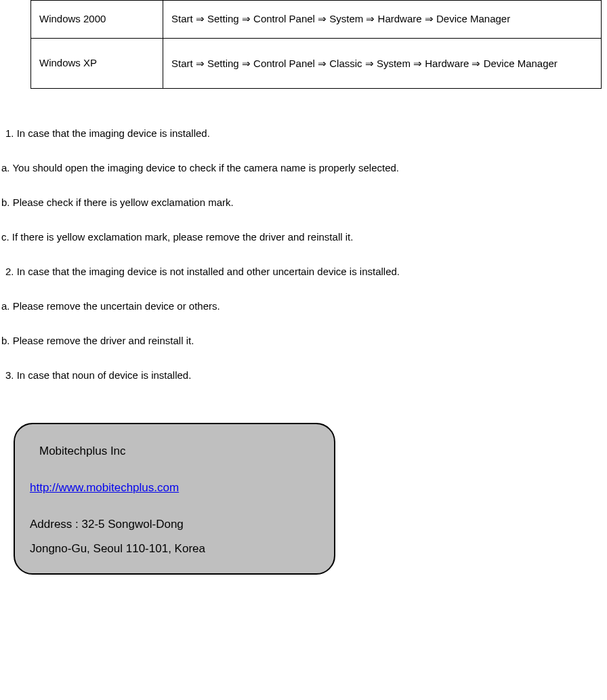 The height and width of the screenshot is (700, 607). What do you see at coordinates (382, 64) in the screenshot?
I see `path-cell: Start ⇒ Setting ⇒ Control Panel ⇒ Classi…` at bounding box center [382, 64].